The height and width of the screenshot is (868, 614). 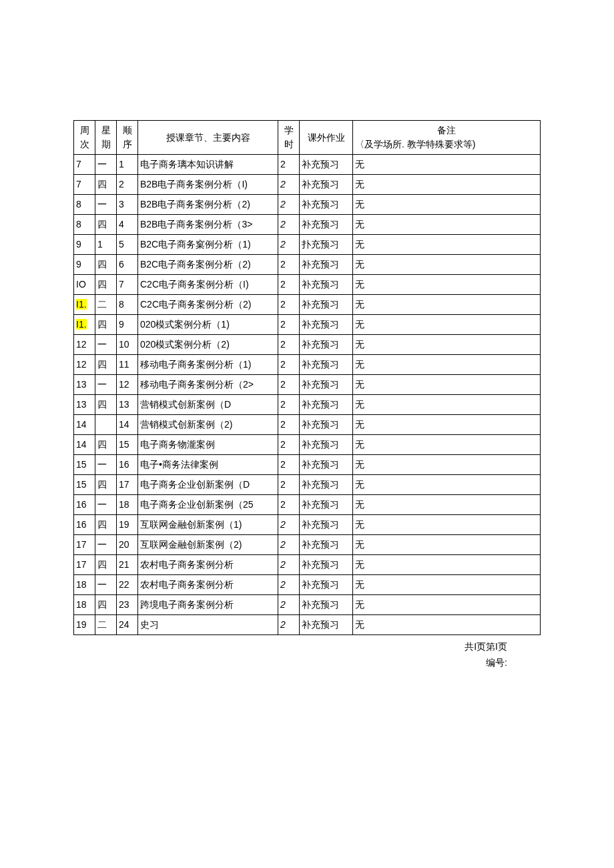 What do you see at coordinates (127, 137) in the screenshot?
I see `header-order: 顺序` at bounding box center [127, 137].